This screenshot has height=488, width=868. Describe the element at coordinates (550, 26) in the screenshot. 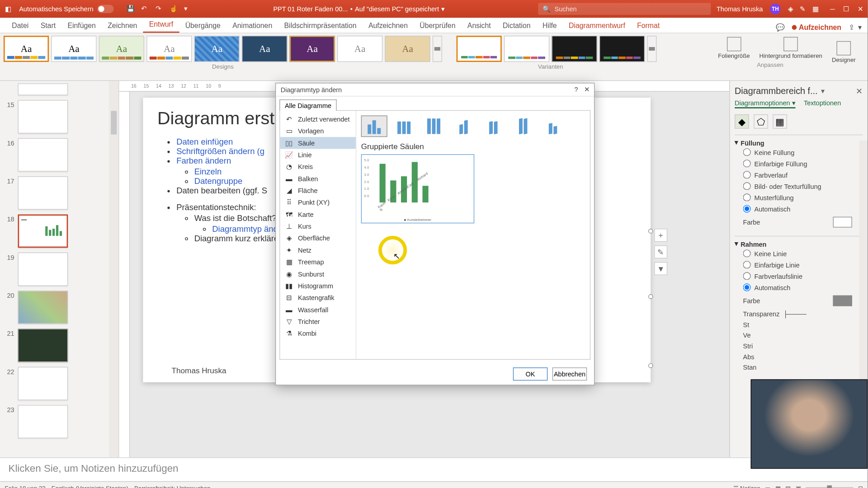

I see `tab-hilfe: Hilfe` at that location.